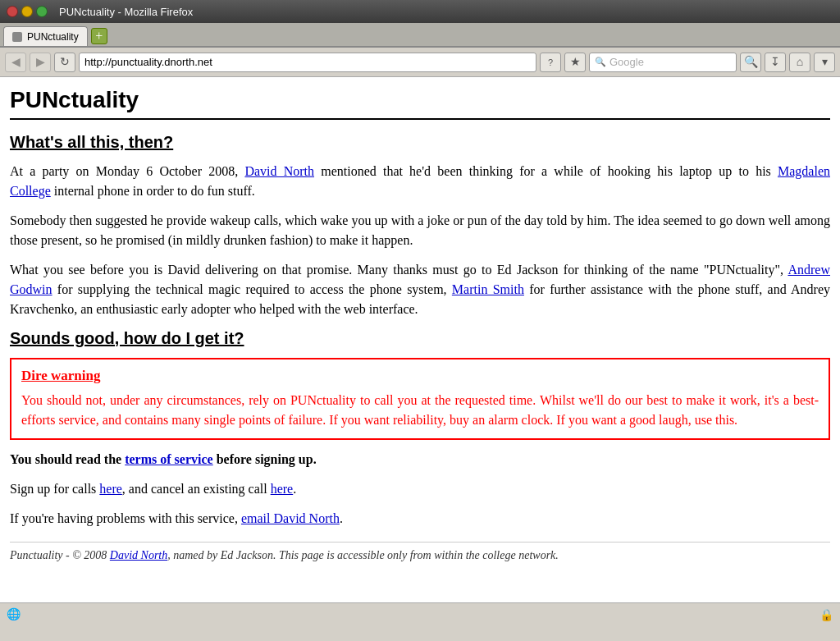 The width and height of the screenshot is (840, 641). What do you see at coordinates (17, 37) in the screenshot?
I see `tab-favicon-icon` at bounding box center [17, 37].